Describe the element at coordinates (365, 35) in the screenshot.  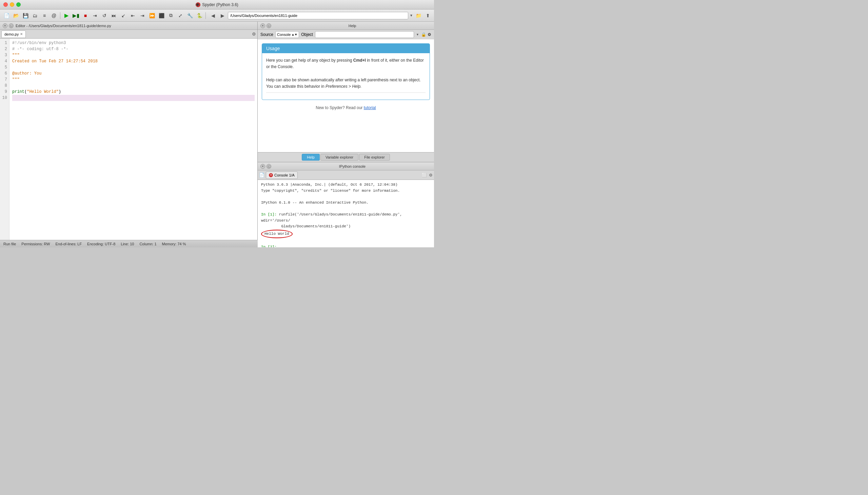
I see `object-input` at that location.